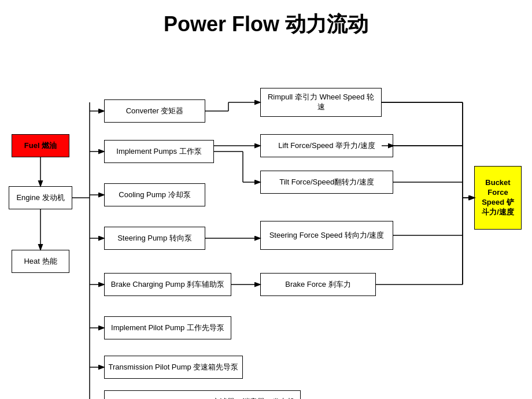  I want to click on fuel-box: Fuel 燃油, so click(40, 146).